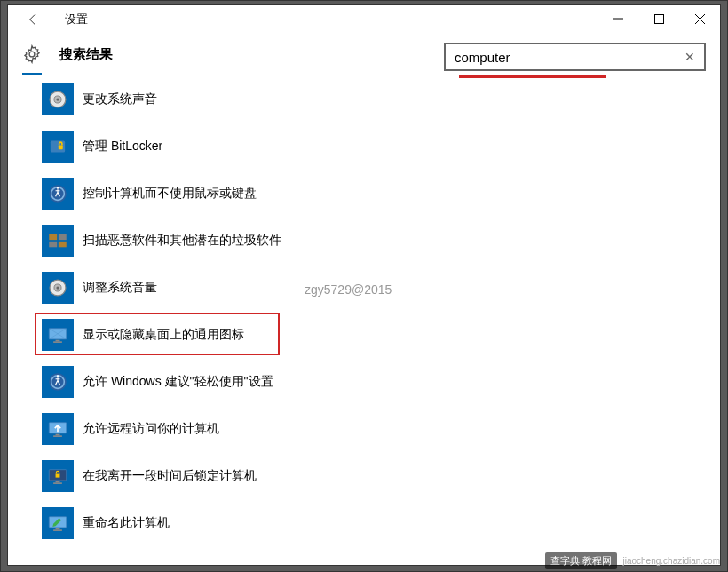 The image size is (728, 572). Describe the element at coordinates (219, 194) in the screenshot. I see `result-item: 控制计算机而不使用鼠标或键盘` at that location.